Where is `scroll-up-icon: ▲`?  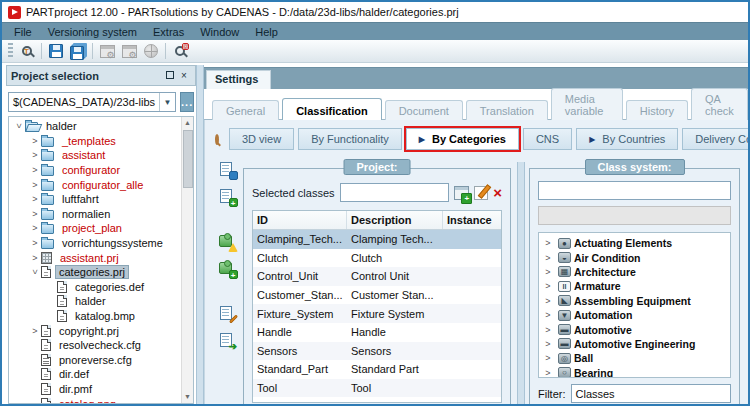
scroll-up-icon: ▲ is located at coordinates (188, 123).